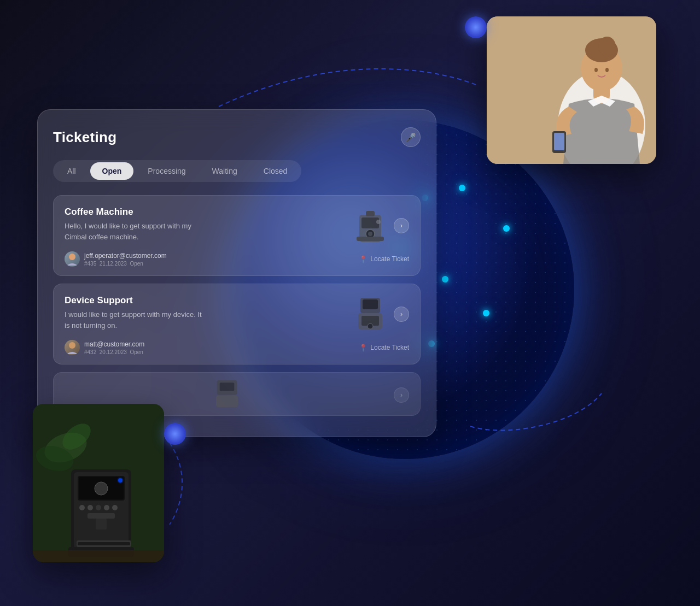 The width and height of the screenshot is (700, 606). What do you see at coordinates (208, 313) in the screenshot?
I see `ticket-info-2: Device Support I would like to get suppo…` at bounding box center [208, 313].